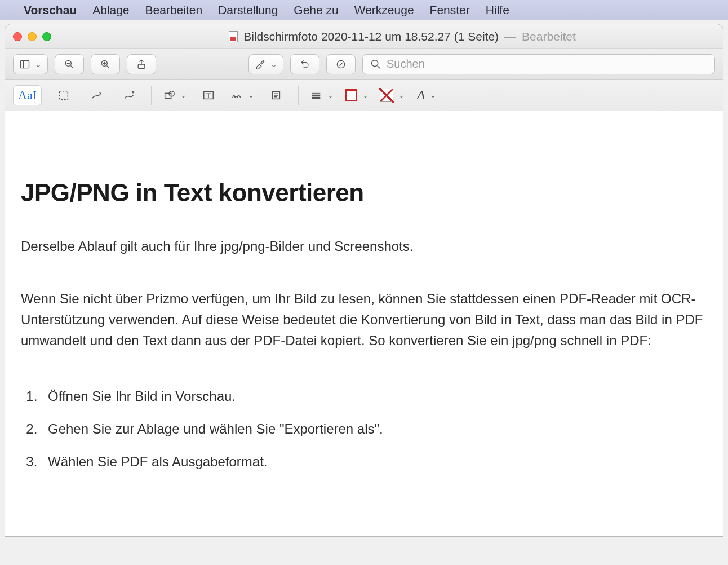 This screenshot has width=728, height=565. Describe the element at coordinates (237, 95) in the screenshot. I see `signature-icon` at that location.